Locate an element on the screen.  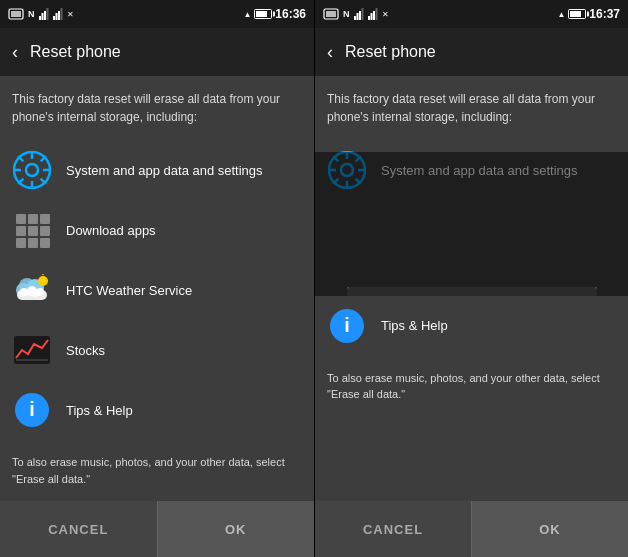
wifi-icon: ▲ is located at coordinates (247, 14).